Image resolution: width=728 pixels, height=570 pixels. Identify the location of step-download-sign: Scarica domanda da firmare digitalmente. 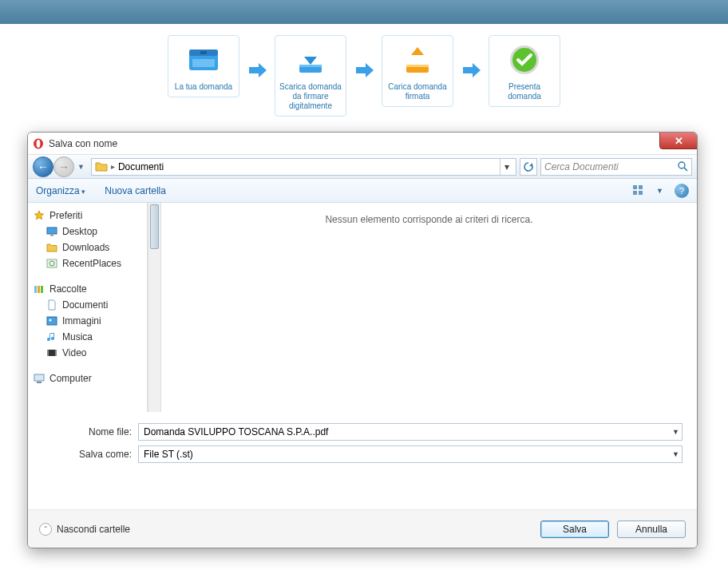
(311, 76).